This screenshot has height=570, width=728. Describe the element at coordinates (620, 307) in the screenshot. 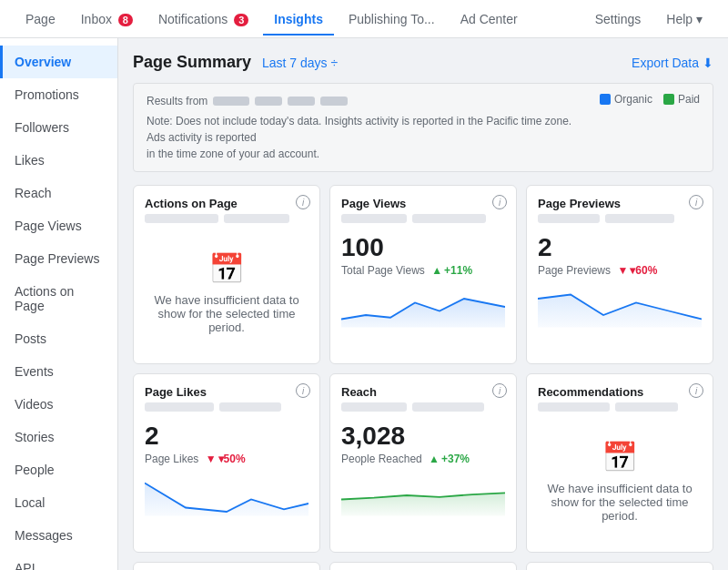

I see `chart-page-previews` at that location.